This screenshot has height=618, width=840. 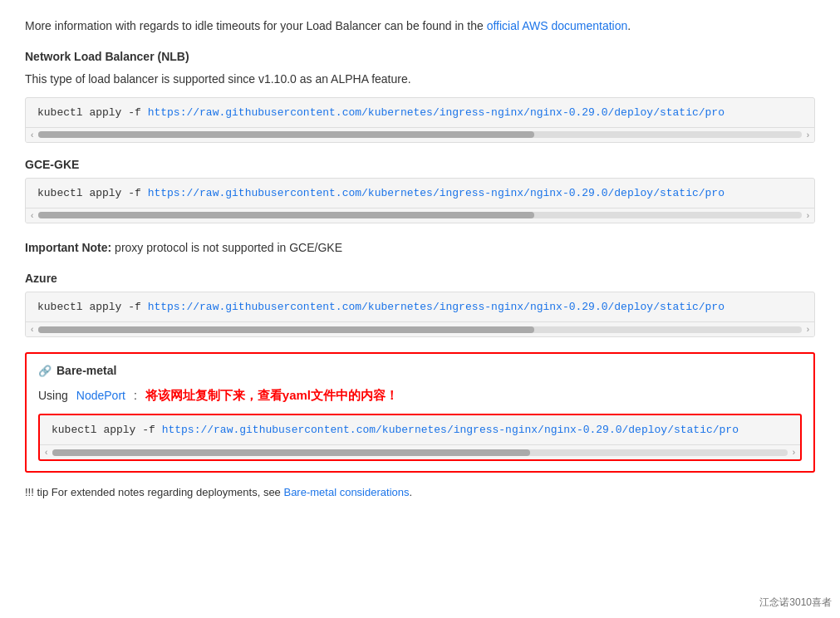 What do you see at coordinates (420, 304) in the screenshot?
I see `azure-section: Azure kubectl apply -f https://raw.githu…` at bounding box center [420, 304].